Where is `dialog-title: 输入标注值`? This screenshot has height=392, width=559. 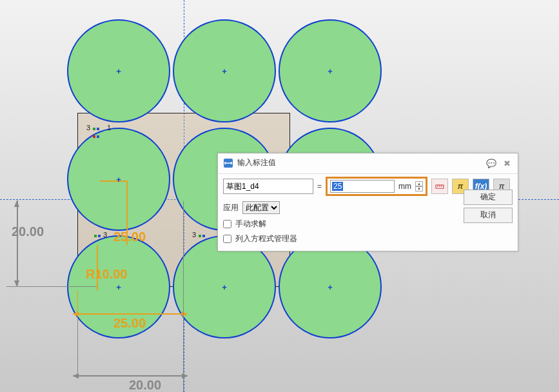
dialog-title: 输入标注值 is located at coordinates (257, 162).